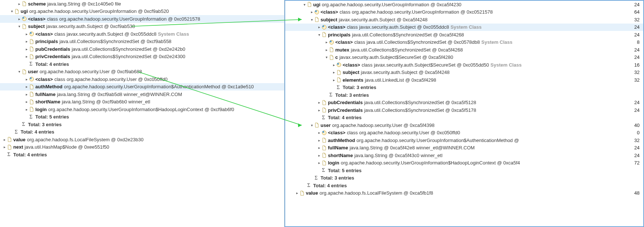  Describe the element at coordinates (142, 4) in the screenshot. I see `tree-row: ▸schemejava.lang.String @ 0xc1c405e0 fil…` at that location.